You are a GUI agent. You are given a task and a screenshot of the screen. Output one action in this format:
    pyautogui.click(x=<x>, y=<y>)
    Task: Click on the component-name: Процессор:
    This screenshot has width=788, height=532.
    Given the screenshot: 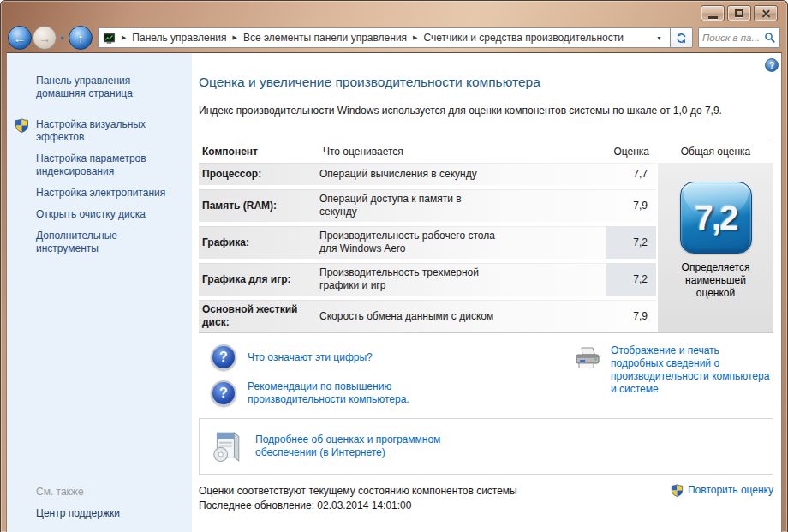 What is the action you would take?
    pyautogui.click(x=259, y=175)
    